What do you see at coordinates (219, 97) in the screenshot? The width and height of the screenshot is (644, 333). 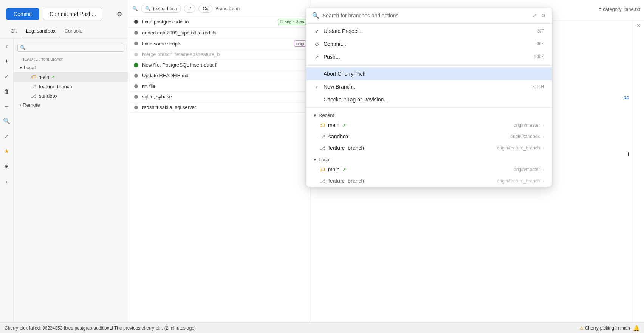 I see `commit-row-7: sqlite, sybase` at bounding box center [219, 97].